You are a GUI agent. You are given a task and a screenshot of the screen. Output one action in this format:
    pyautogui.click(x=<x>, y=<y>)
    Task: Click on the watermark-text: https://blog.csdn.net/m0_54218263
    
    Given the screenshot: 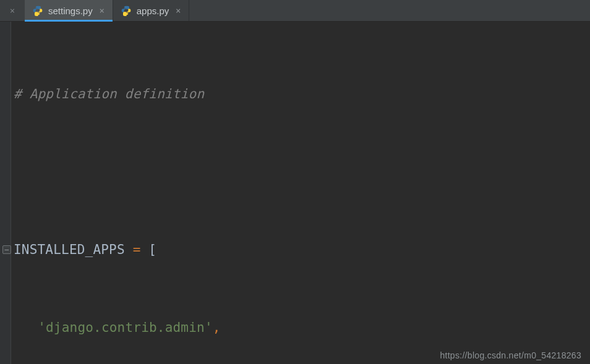 What is the action you would take?
    pyautogui.click(x=511, y=355)
    